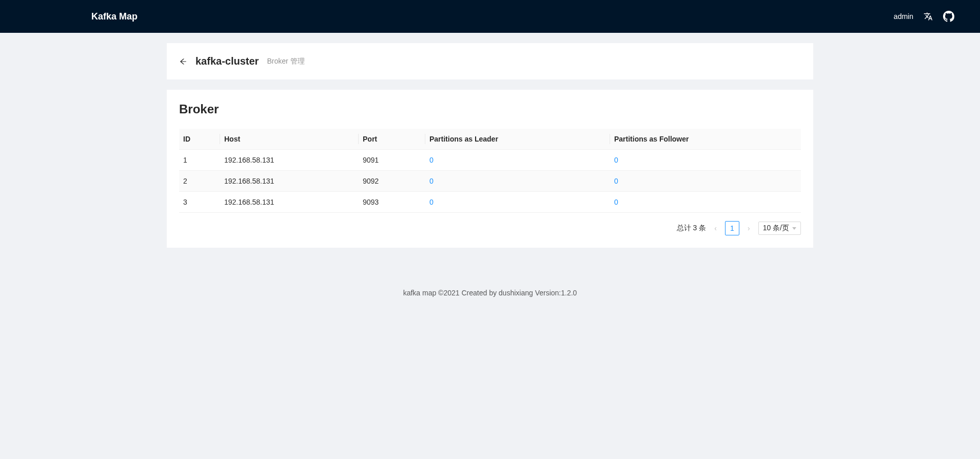 The height and width of the screenshot is (459, 980). I want to click on translate-icon, so click(928, 16).